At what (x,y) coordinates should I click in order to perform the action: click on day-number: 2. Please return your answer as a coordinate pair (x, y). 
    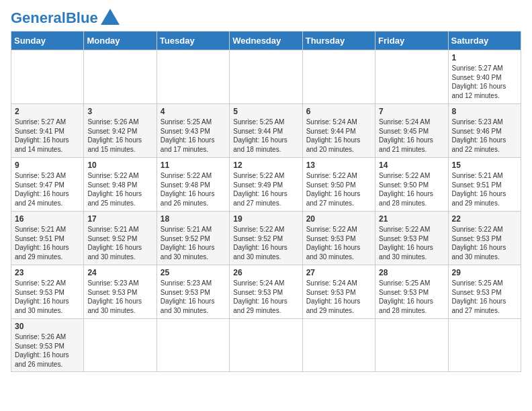
    Looking at the image, I should click on (47, 111).